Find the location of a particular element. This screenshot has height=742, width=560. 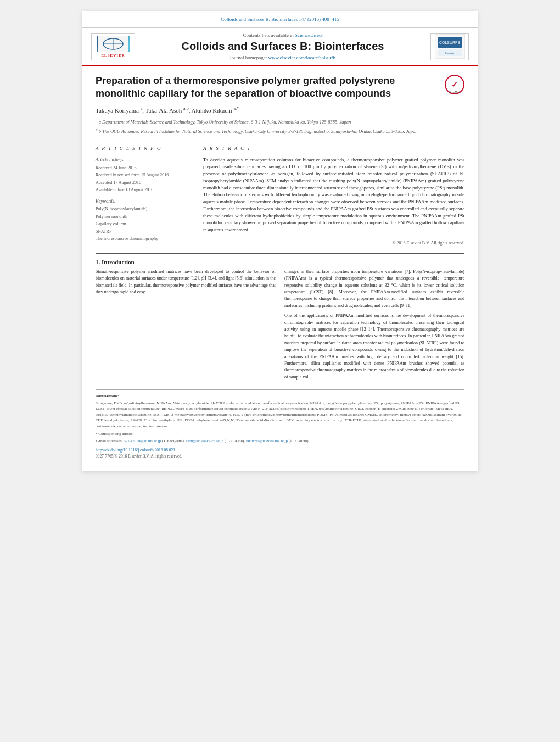

doi-link: http://dx.doi.org/10.1016/j.colsurfb.201… is located at coordinates (135, 450).